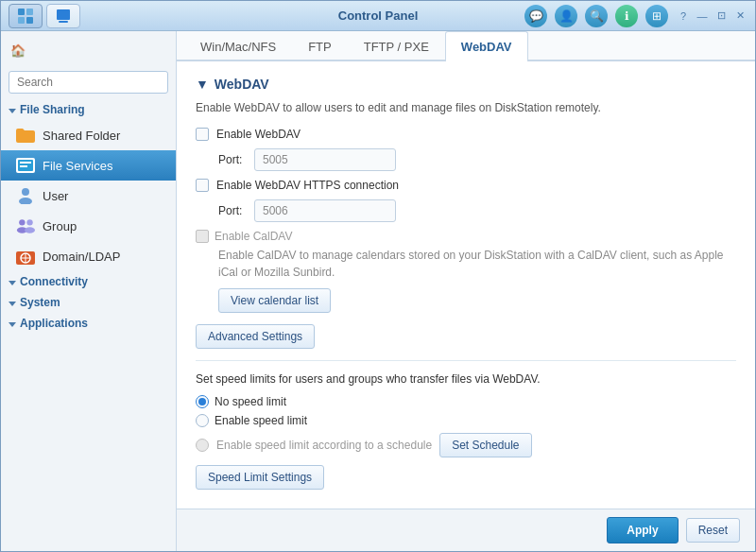 This screenshot has width=756, height=552. I want to click on sidebar-item-group-label: Group, so click(60, 227).